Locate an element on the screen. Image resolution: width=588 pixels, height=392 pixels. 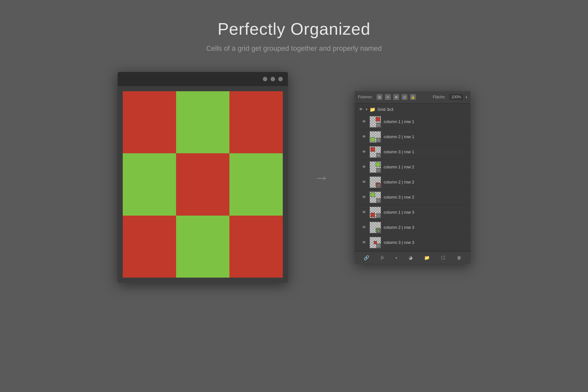
layer-name: column 2 | row 3 is located at coordinates (425, 227).